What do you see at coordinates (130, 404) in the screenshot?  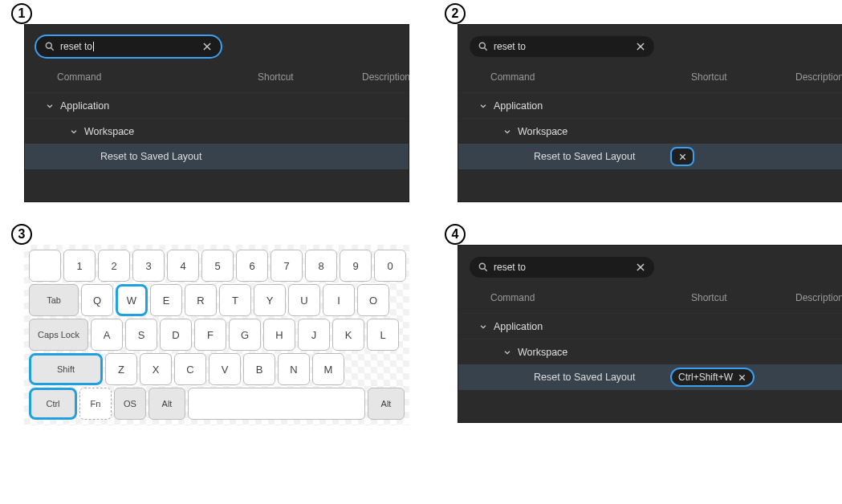 I see `key-os: OS` at bounding box center [130, 404].